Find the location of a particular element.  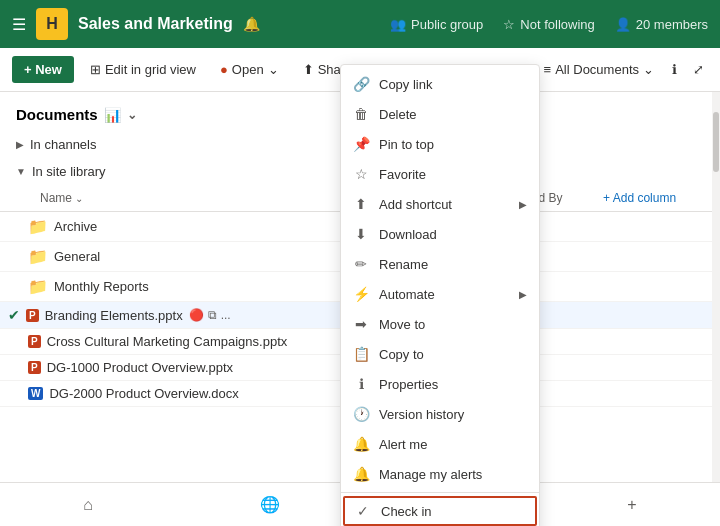

globe-button: 🌐 is located at coordinates (270, 504).